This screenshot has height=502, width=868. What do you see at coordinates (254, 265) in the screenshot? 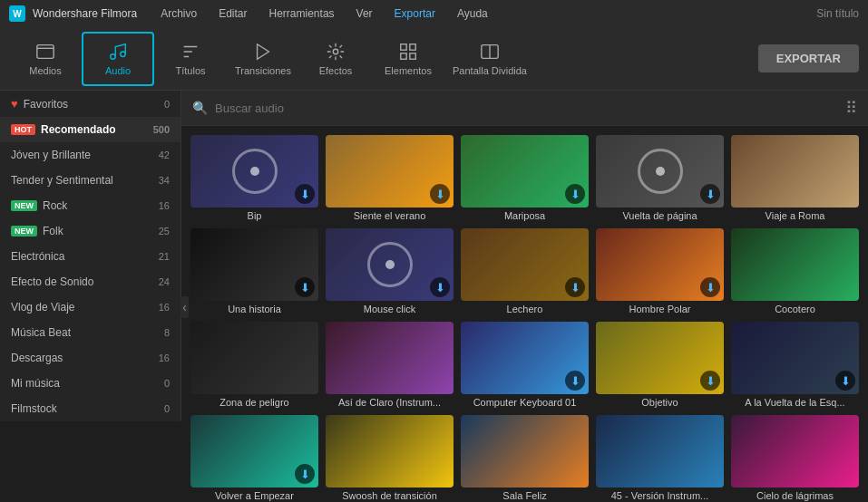
I see `grid-thumb-historia: ⬇` at bounding box center [254, 265].